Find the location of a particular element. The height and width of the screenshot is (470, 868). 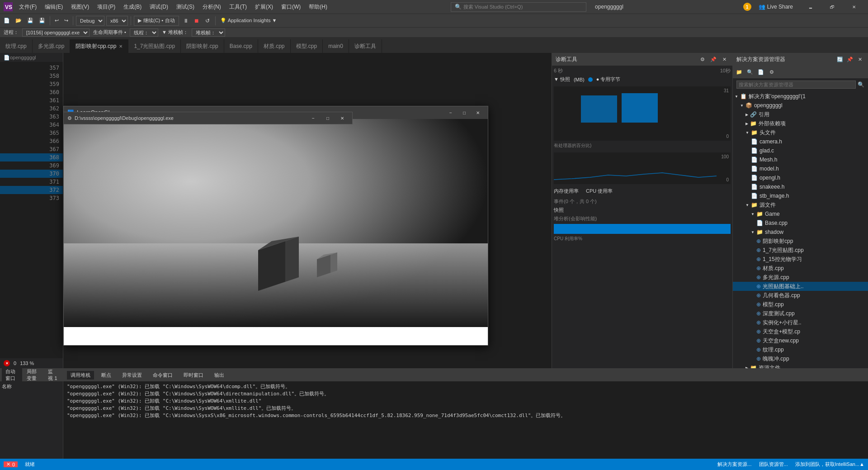

tree-headers: ▼ 📁 头文件 is located at coordinates (800, 133).